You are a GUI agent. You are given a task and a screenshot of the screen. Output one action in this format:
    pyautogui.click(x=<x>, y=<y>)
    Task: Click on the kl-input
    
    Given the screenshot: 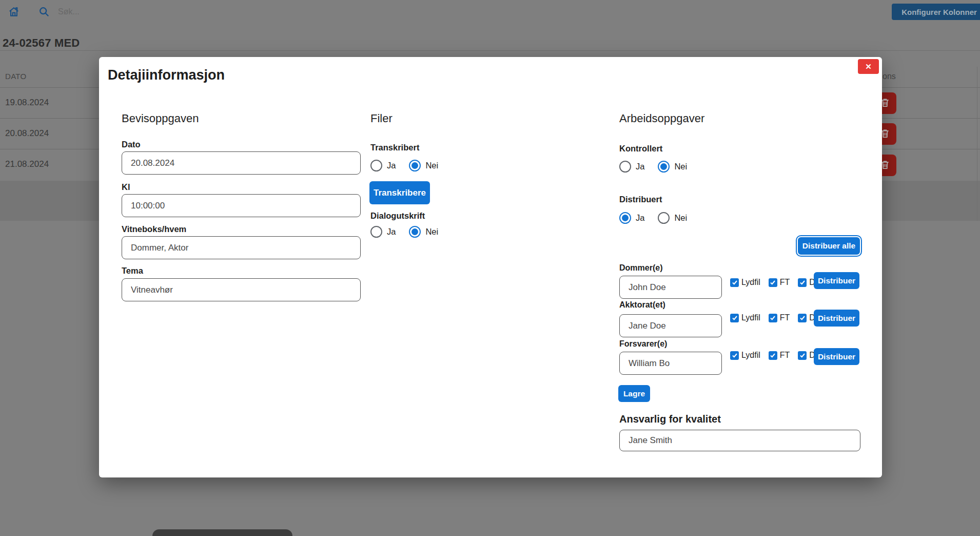 What is the action you would take?
    pyautogui.click(x=241, y=205)
    